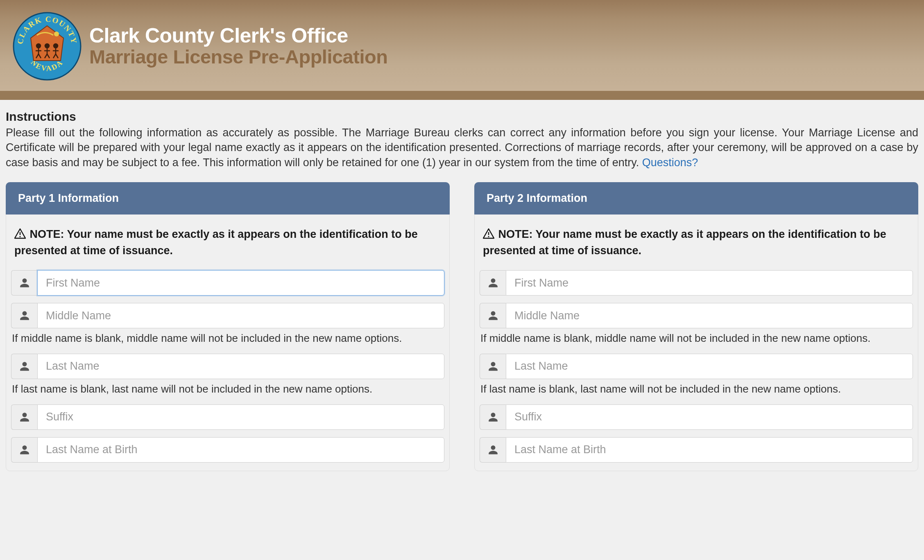  I want to click on party2-middle-help: If middle name is blank, middle name wil…, so click(697, 339).